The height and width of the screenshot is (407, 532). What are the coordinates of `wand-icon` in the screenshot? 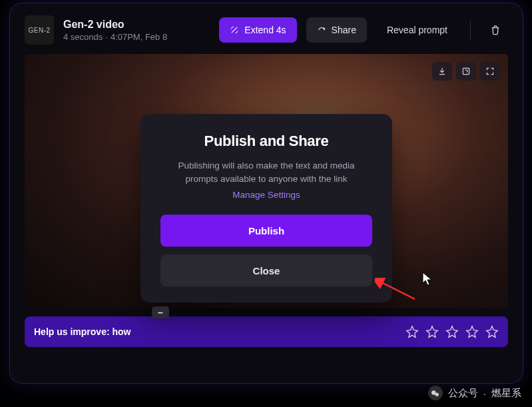 It's located at (234, 30).